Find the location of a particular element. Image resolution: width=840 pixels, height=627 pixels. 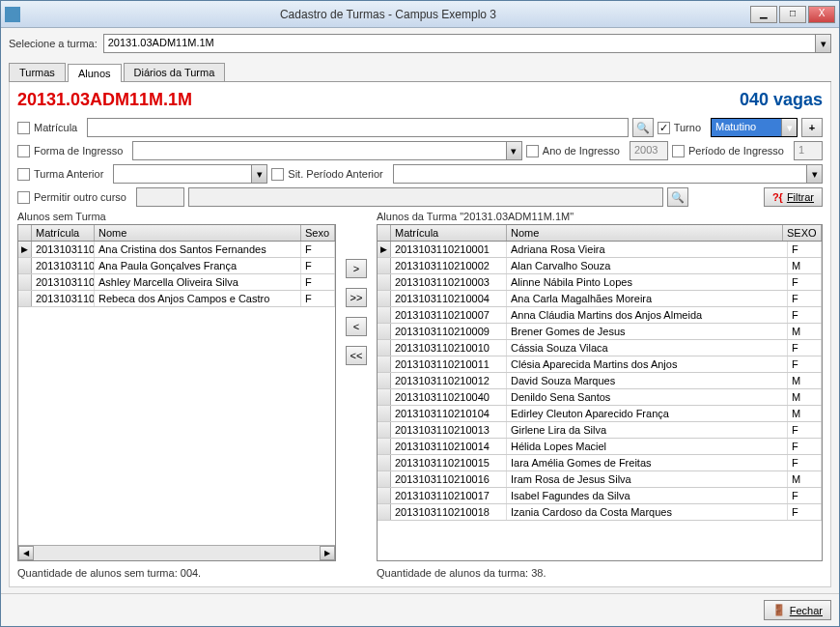

horizontal-scrollbar: ◀ ▶ is located at coordinates (177, 553).